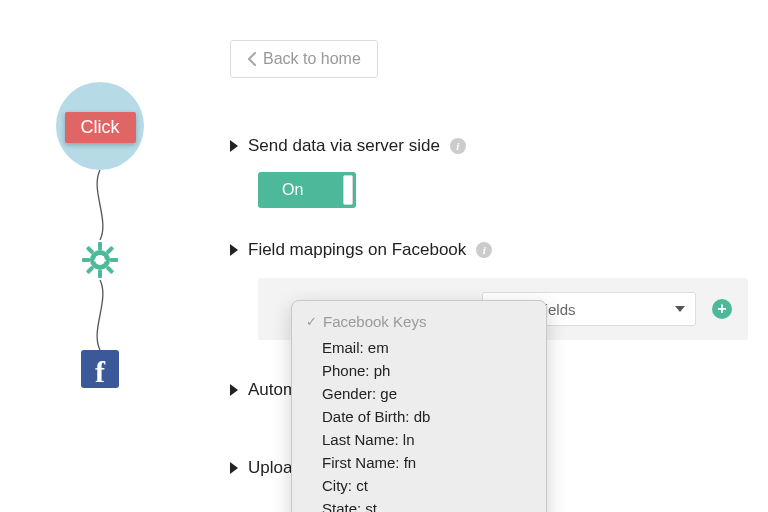 The image size is (768, 512). I want to click on back-label: Back to home, so click(312, 59).